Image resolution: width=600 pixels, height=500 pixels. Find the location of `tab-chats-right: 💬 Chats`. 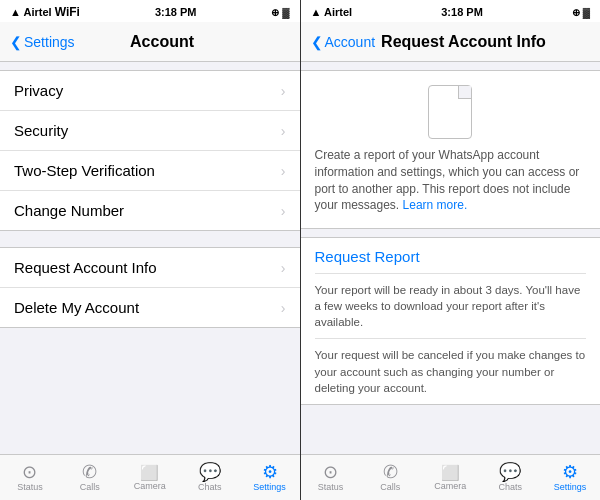

tab-chats-right: 💬 Chats is located at coordinates (510, 478).